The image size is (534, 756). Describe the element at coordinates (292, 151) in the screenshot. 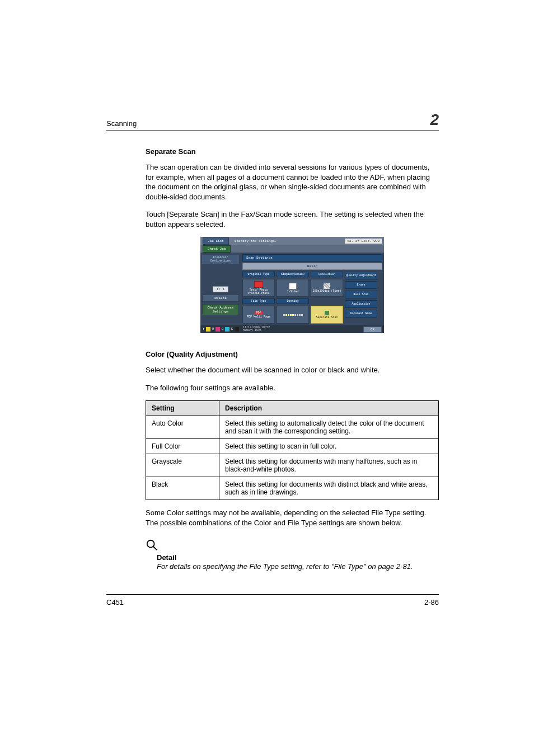

I see `separate-scan-heading: Separate Scan` at that location.